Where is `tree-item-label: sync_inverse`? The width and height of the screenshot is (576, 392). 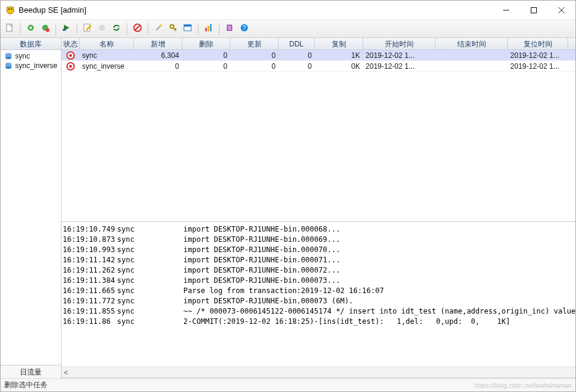
tree-item-label: sync_inverse is located at coordinates (36, 66).